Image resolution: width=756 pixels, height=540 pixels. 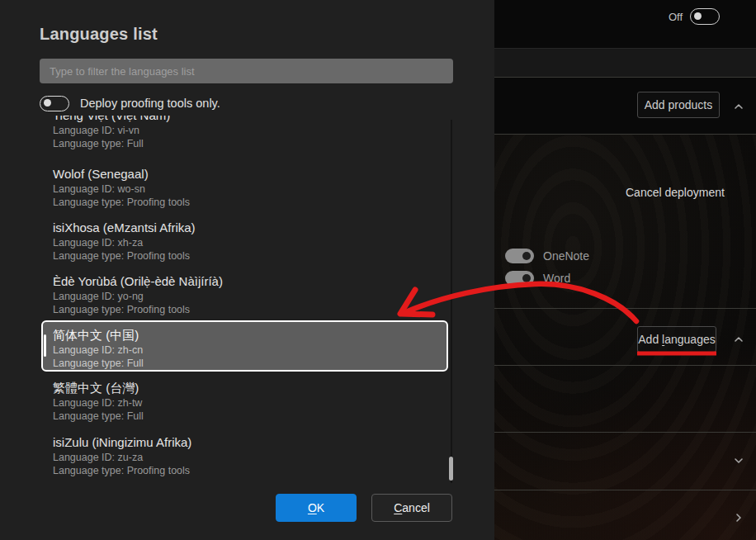 I want to click on ok-button: OK, so click(x=316, y=508).